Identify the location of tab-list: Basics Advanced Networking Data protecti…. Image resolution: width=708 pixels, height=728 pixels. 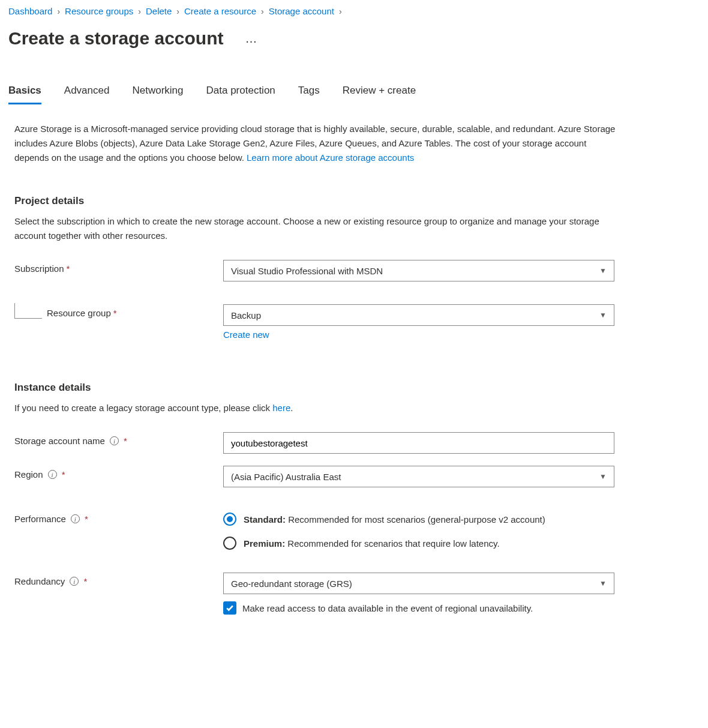
(354, 95).